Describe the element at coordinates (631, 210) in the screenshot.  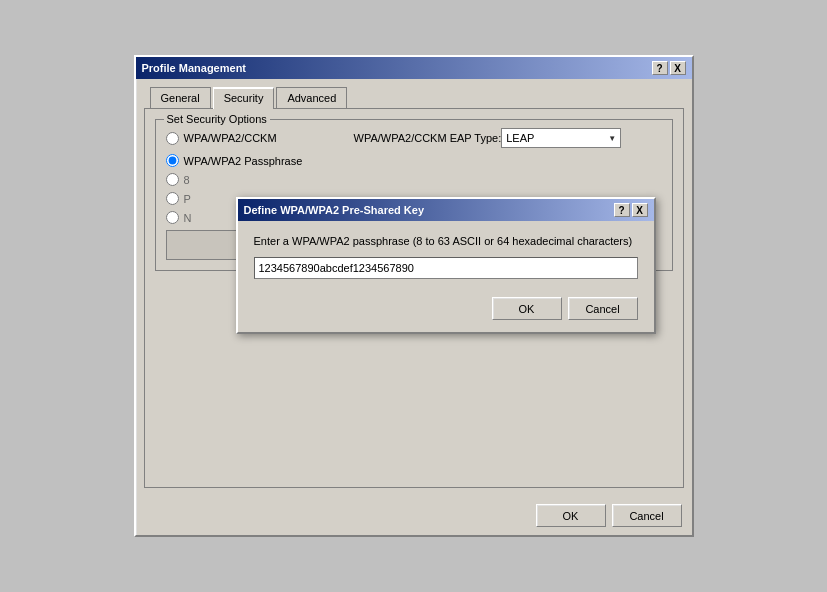
I see `modal-title-buttons: ? X` at that location.